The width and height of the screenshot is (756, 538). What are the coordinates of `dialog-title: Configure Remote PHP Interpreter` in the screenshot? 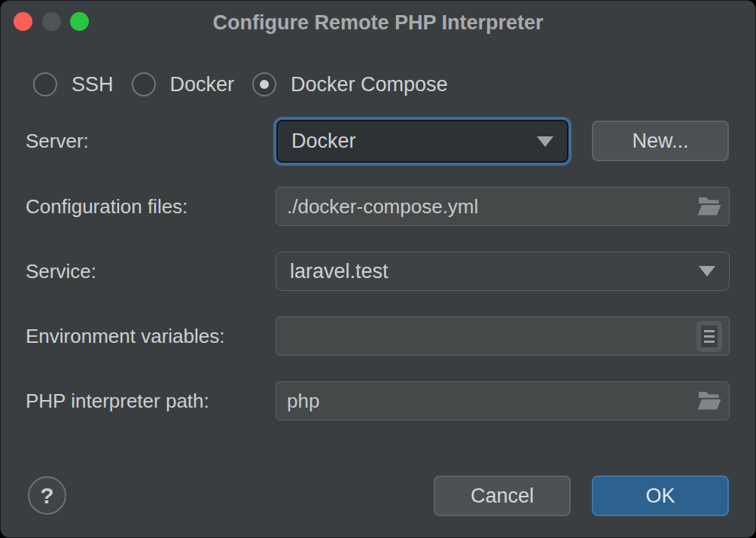 It's located at (378, 22).